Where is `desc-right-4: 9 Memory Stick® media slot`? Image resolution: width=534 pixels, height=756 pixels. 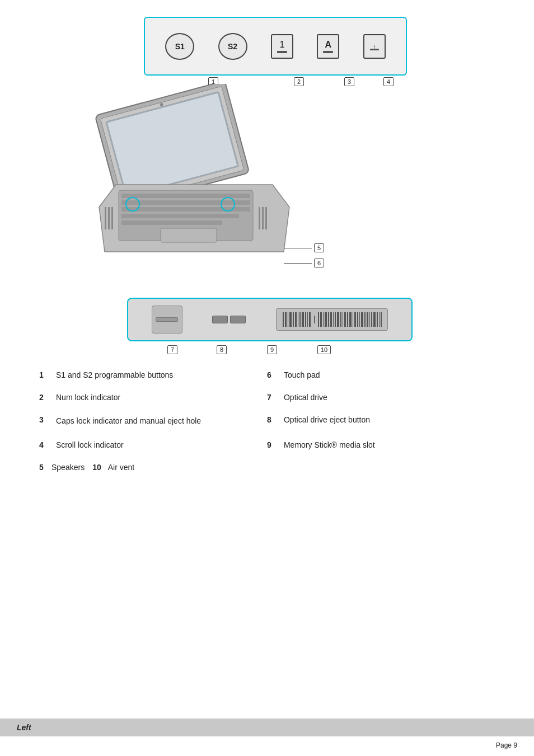
desc-right-4: 9 Memory Stick® media slot is located at coordinates (373, 445).